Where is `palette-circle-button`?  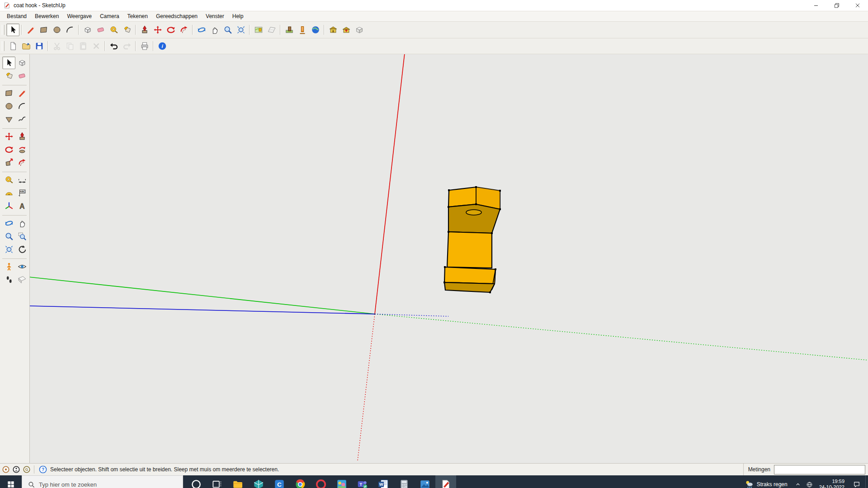 palette-circle-button is located at coordinates (9, 106).